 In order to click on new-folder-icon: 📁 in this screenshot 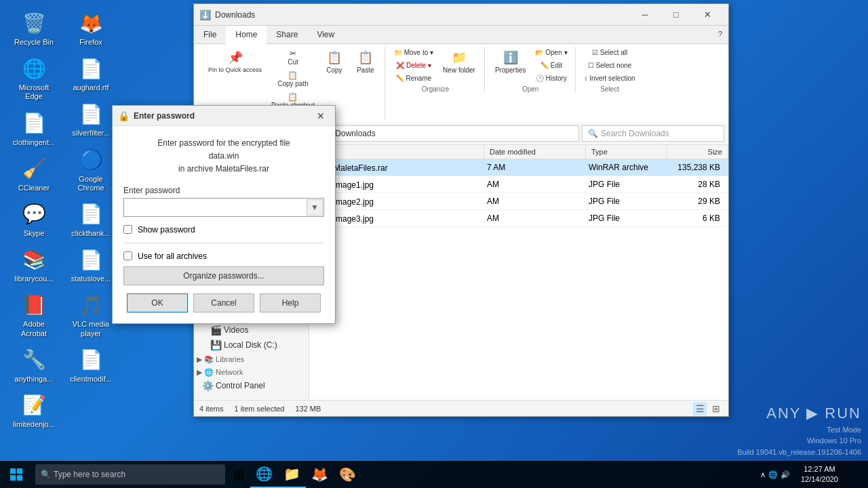, I will do `click(459, 58)`.